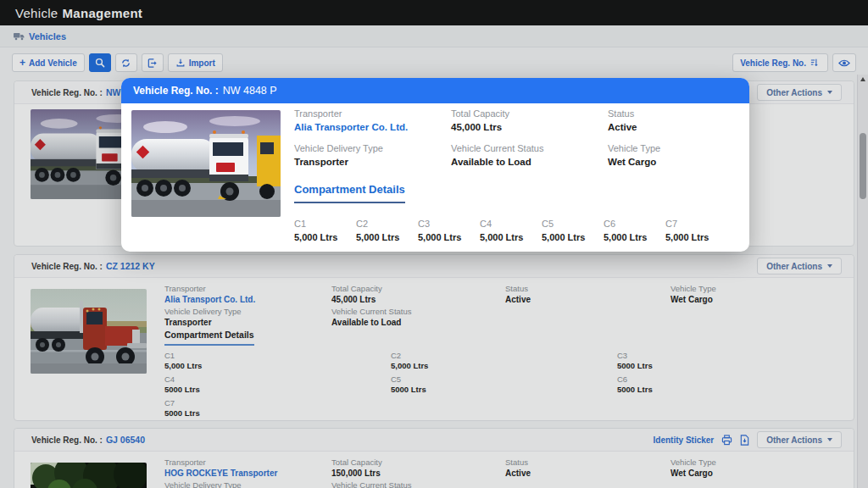 The image size is (868, 488). I want to click on field-transporter: Transporter Alia Transporter Co. Ltd., so click(351, 120).